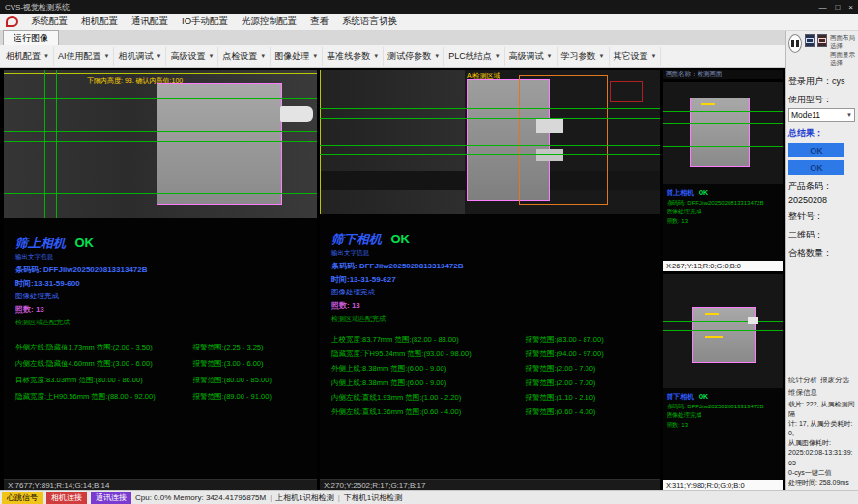 The width and height of the screenshot is (858, 504). Describe the element at coordinates (636, 56) in the screenshot. I see `toolbar-button-other-settings: 其它设置▼` at that location.